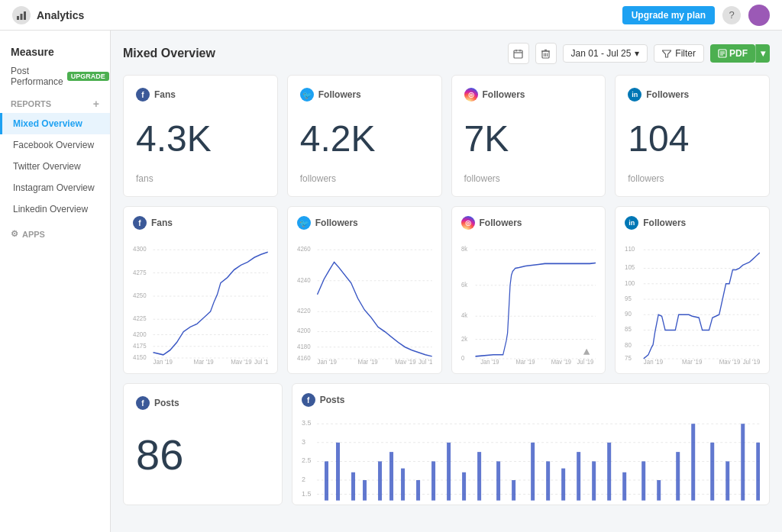  Describe the element at coordinates (531, 400) in the screenshot. I see `fb-posts-chart-header: f Posts` at that location.